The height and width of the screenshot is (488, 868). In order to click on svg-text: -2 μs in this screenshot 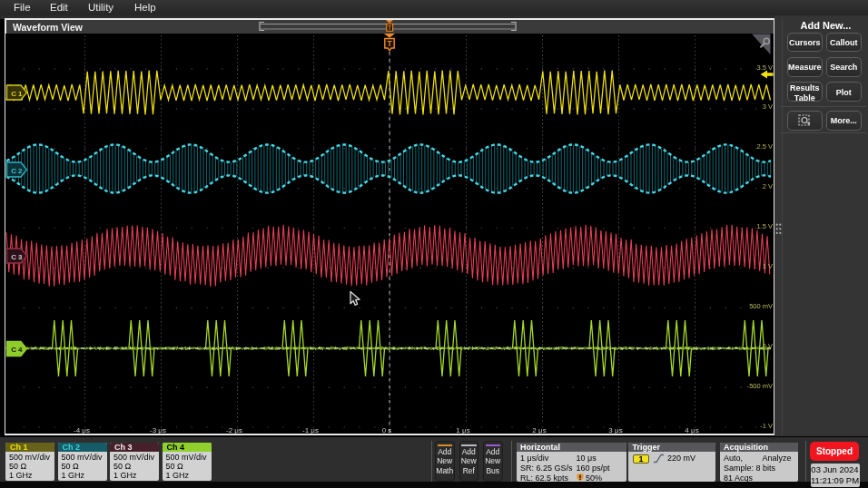, I will do `click(234, 430)`.